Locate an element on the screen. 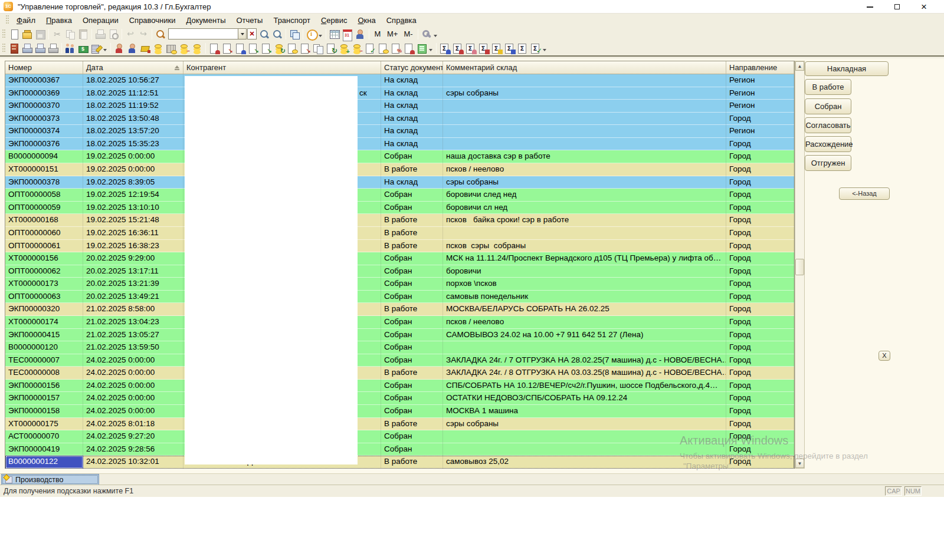 This screenshot has width=944, height=560. cell-number: ЭКП00000320 is located at coordinates (44, 309).